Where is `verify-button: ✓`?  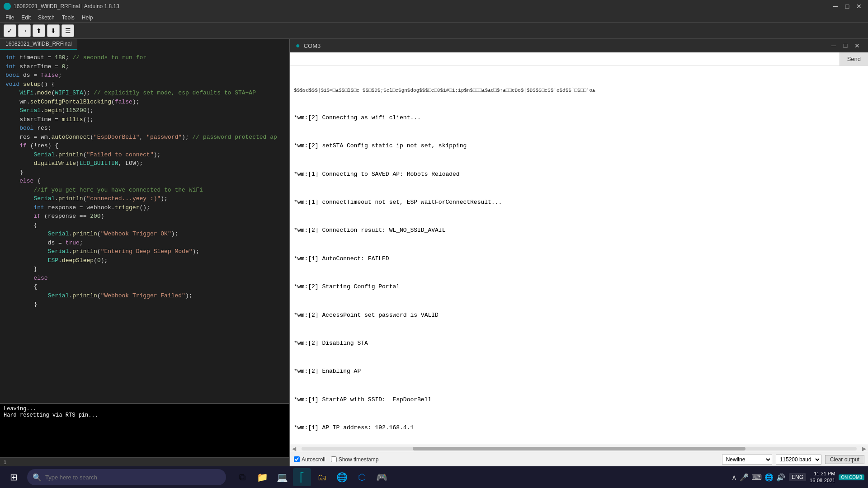 verify-button: ✓ is located at coordinates (10, 31).